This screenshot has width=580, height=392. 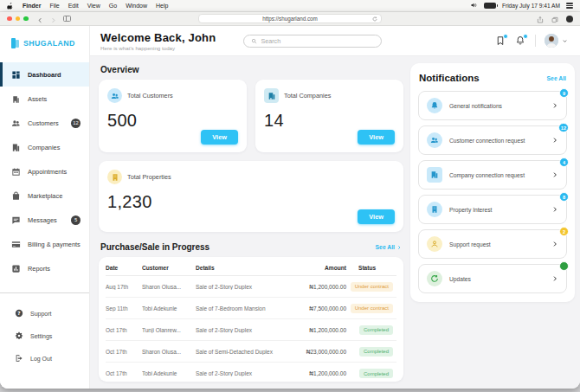 What do you see at coordinates (162, 5) in the screenshot?
I see `menu-item-help: Help` at bounding box center [162, 5].